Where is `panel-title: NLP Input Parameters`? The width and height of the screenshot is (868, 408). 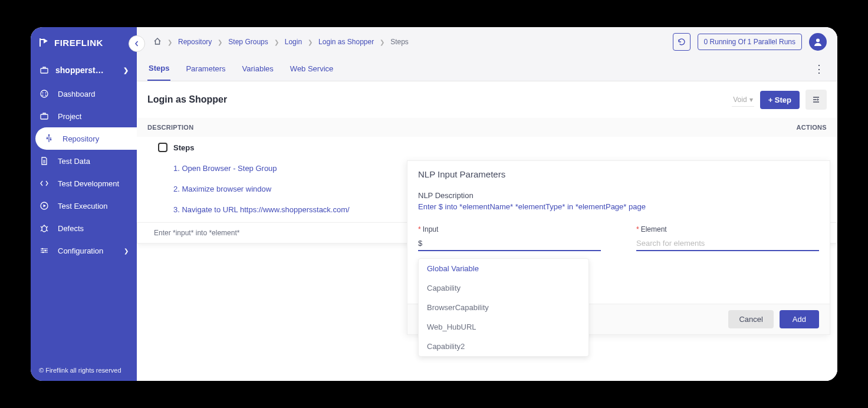
panel-title: NLP Input Parameters is located at coordinates (619, 172).